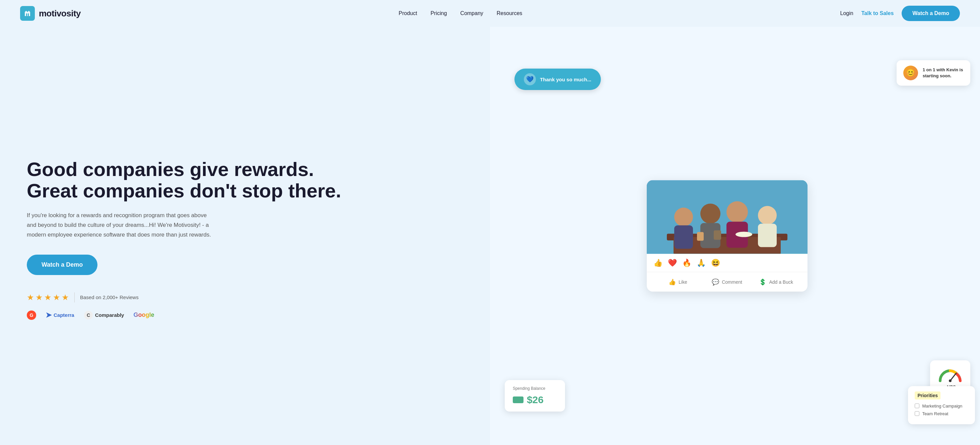  Describe the element at coordinates (727, 263) in the screenshot. I see `reaction-bar: 👍 ❤️ 🔥 🙏 😆` at that location.